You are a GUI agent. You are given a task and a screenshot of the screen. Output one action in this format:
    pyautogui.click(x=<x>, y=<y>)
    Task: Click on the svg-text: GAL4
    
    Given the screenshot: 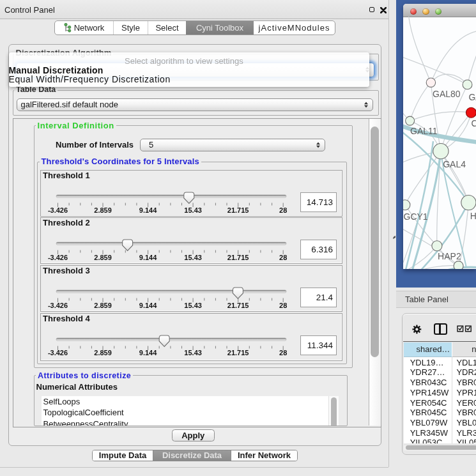 What is the action you would take?
    pyautogui.click(x=454, y=164)
    